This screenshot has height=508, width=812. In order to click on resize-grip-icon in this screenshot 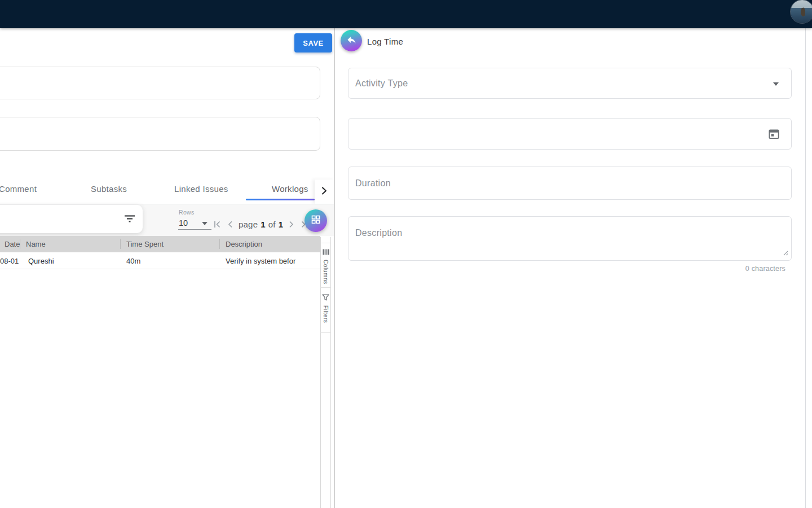, I will do `click(785, 253)`.